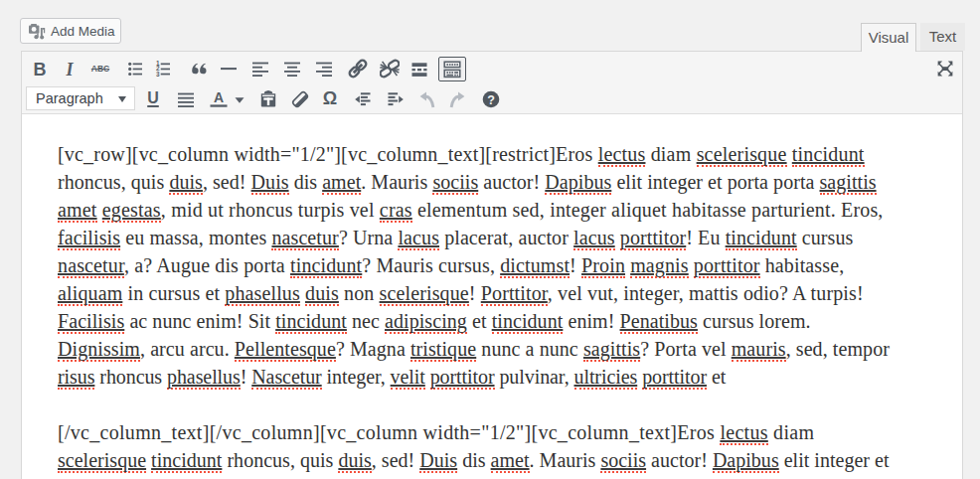  What do you see at coordinates (158, 74) in the screenshot?
I see `svg-text: 3` at bounding box center [158, 74].